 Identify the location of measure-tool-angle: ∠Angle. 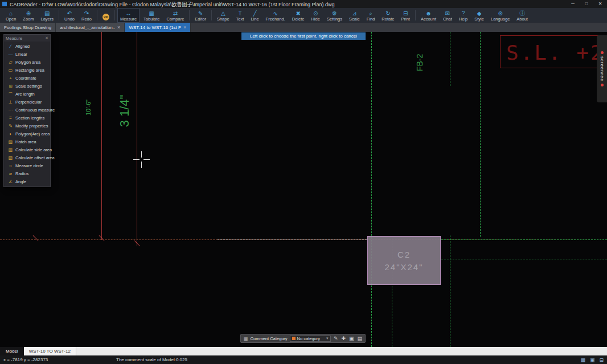
(27, 181).